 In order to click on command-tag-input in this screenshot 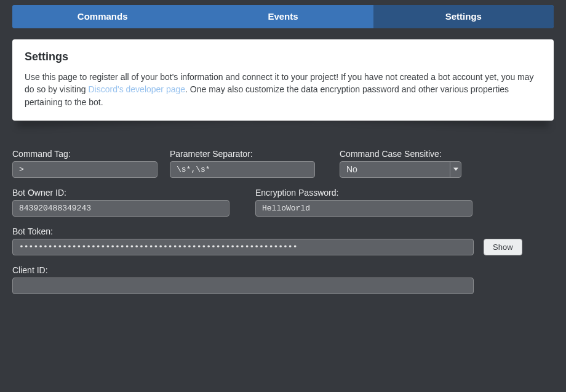, I will do `click(85, 170)`.